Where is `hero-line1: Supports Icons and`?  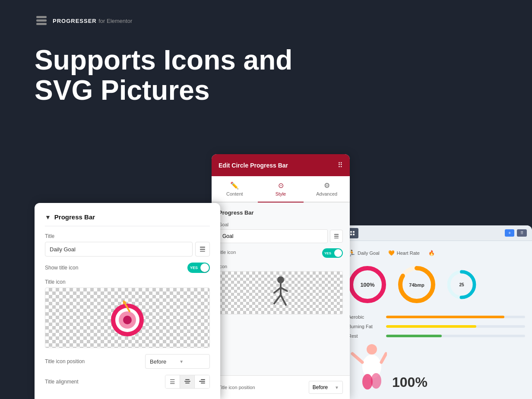
hero-line1: Supports Icons and is located at coordinates (163, 60).